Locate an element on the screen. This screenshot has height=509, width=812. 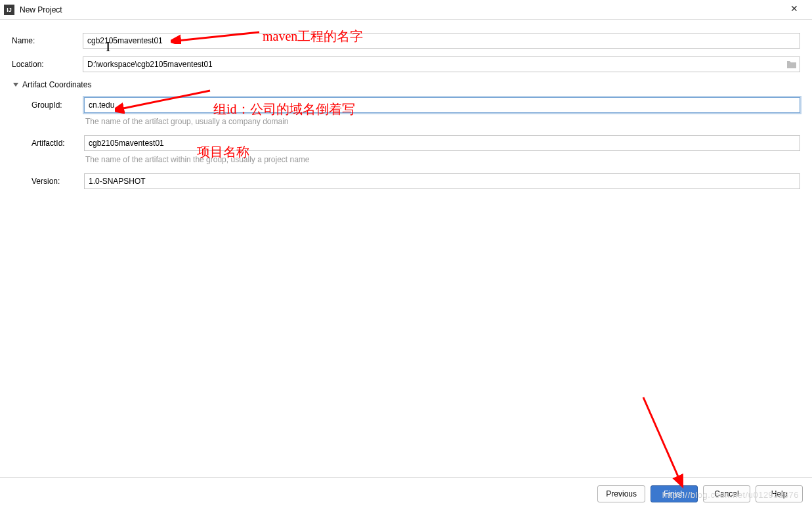
name-input is located at coordinates (441, 41).